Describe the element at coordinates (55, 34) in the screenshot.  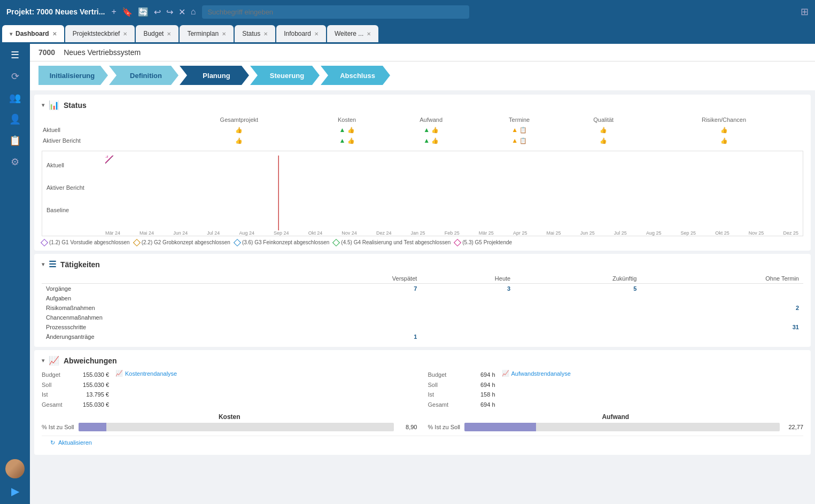
I see `tab-close-dashboard: ✕` at that location.